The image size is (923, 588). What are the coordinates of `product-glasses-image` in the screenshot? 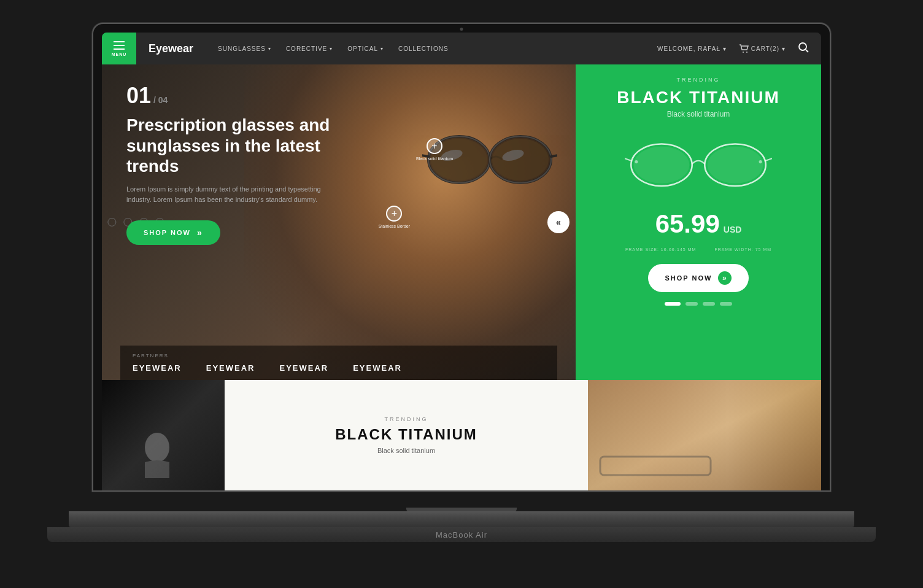 It's located at (698, 164).